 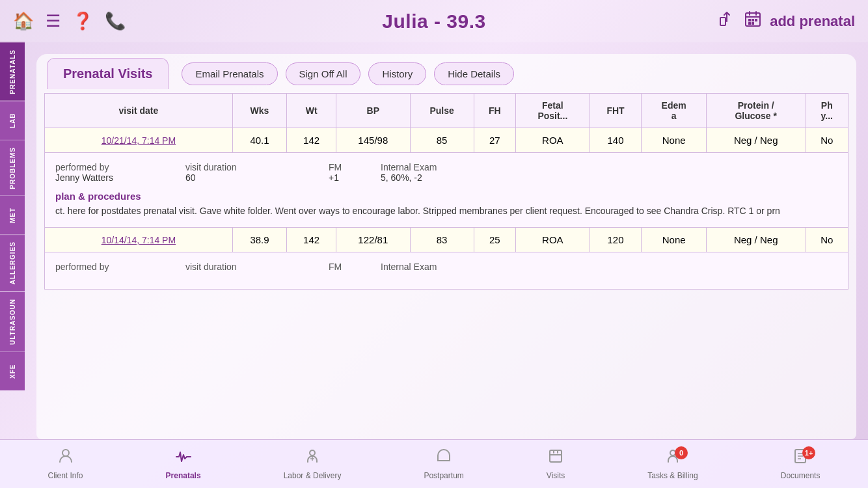 I want to click on left-sidebar: PRENATALS LAB PROBLEMS MET ALLERGIES ULT…, so click(x=12, y=244).